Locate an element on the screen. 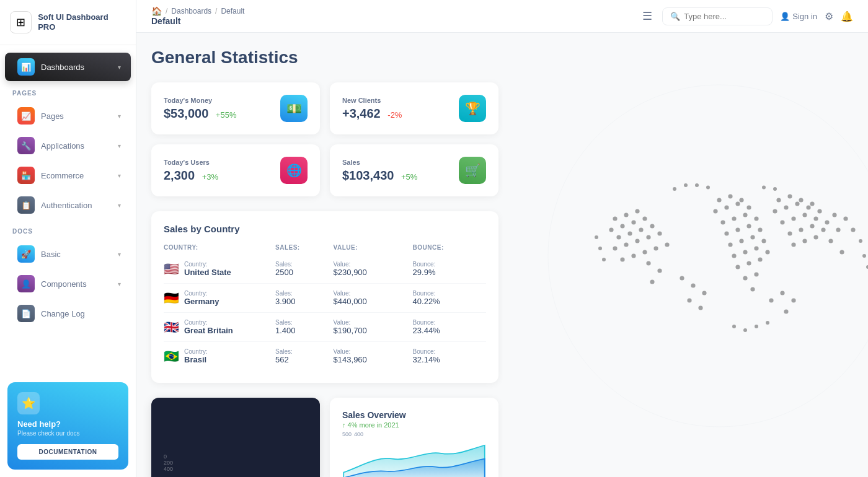  components-icon: 👤 is located at coordinates (26, 284).